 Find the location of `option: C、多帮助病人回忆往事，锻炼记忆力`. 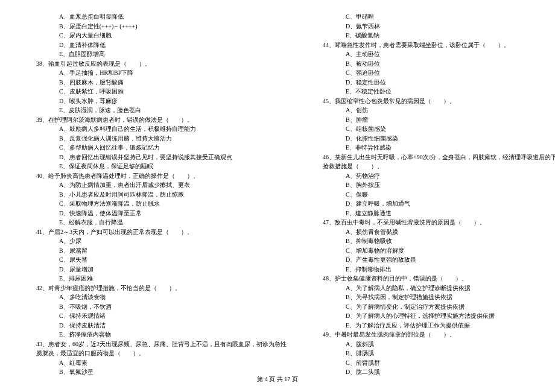

option: C、多帮助病人回忆往事，锻炼记忆力 is located at coordinates (152, 148).